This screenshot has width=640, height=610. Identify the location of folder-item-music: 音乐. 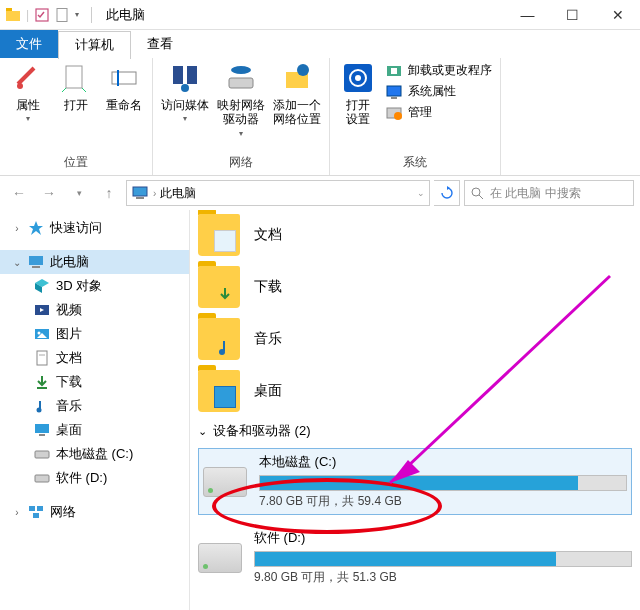
(415, 339).